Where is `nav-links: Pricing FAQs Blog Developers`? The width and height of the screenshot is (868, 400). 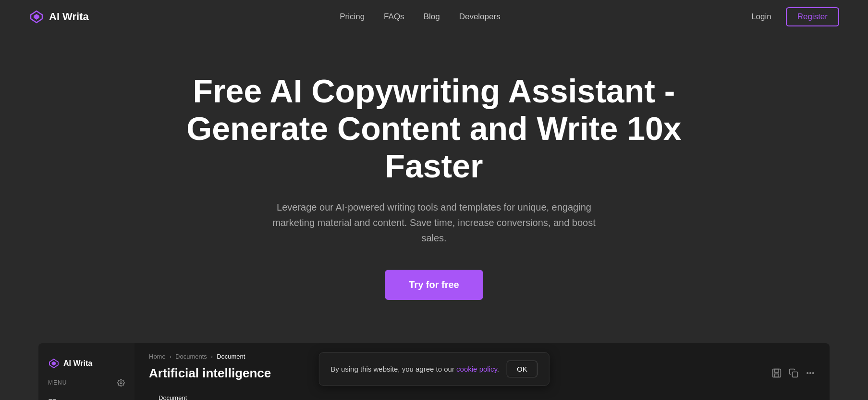
nav-links: Pricing FAQs Blog Developers is located at coordinates (420, 17).